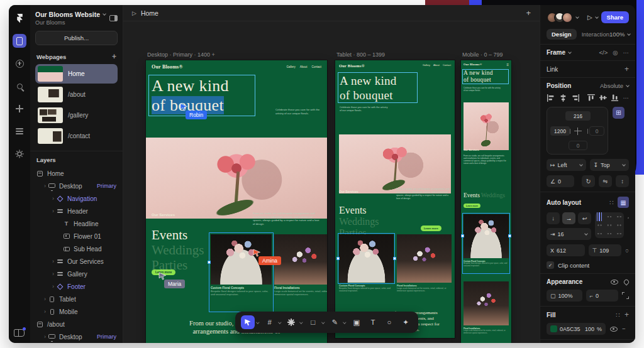  What do you see at coordinates (135, 13) in the screenshot?
I see `page-play-icon: ▷` at bounding box center [135, 13].